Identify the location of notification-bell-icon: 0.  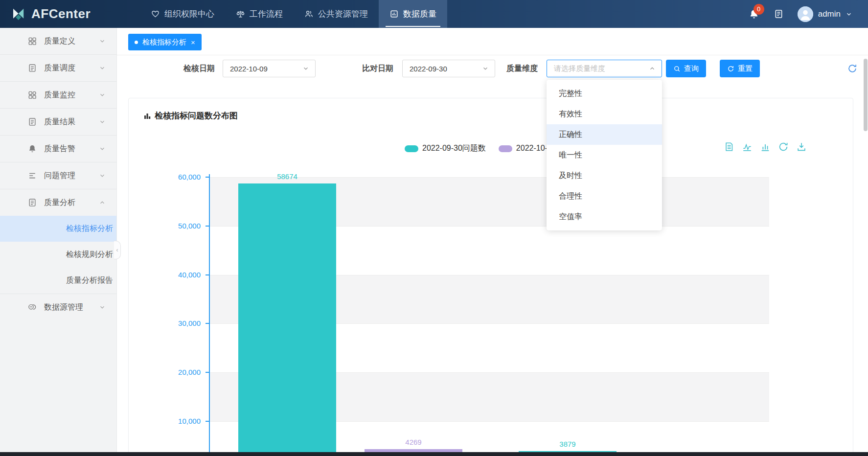
(754, 14).